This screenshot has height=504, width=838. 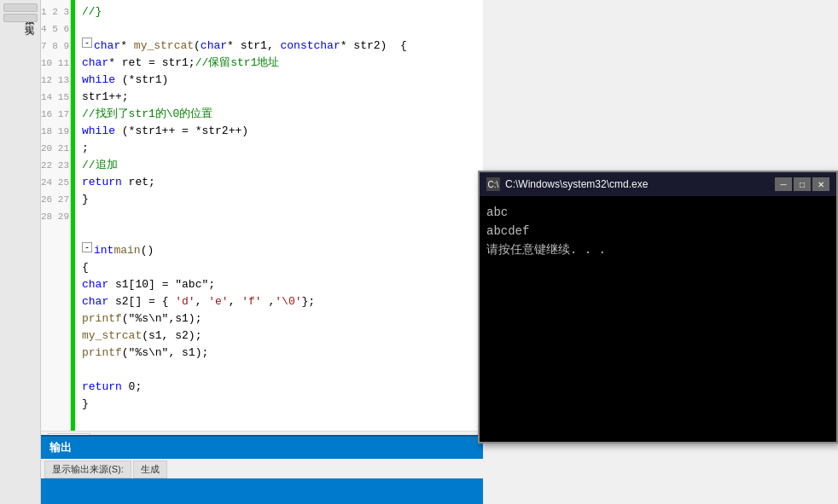 I want to click on cmd-output-line: abc, so click(x=658, y=212).